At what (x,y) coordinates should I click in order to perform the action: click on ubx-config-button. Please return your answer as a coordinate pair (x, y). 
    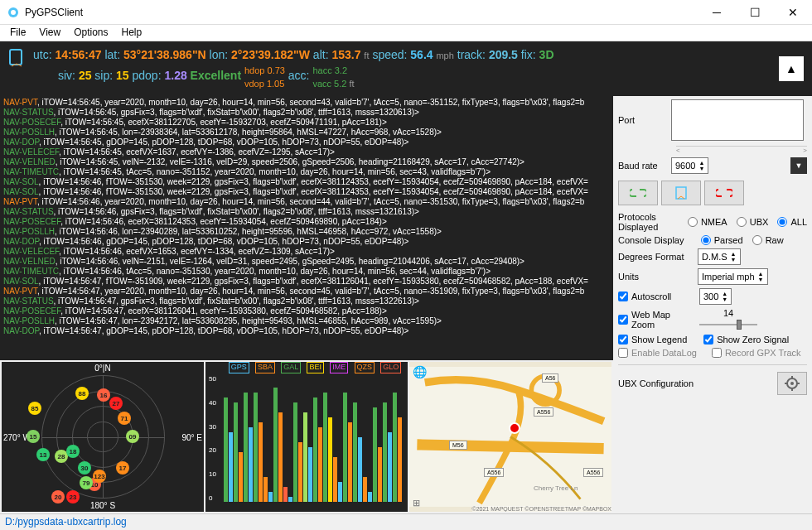
    Looking at the image, I should click on (792, 383).